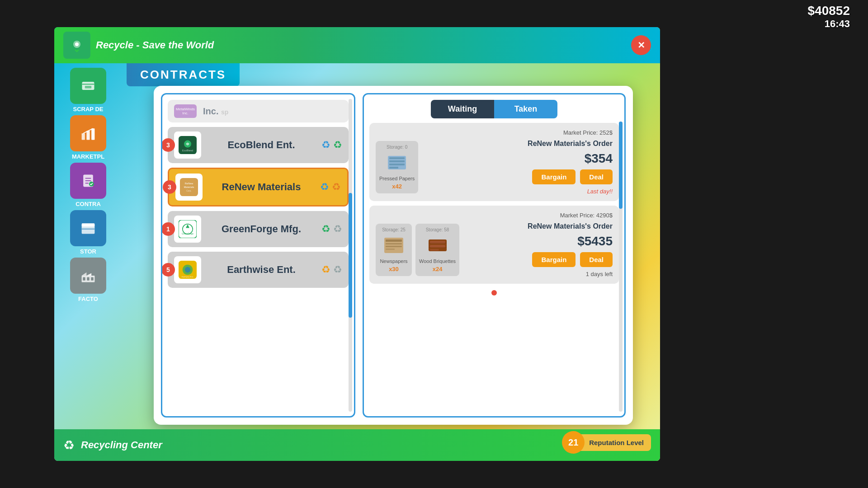 This screenshot has width=868, height=488. I want to click on app-logo, so click(77, 45).